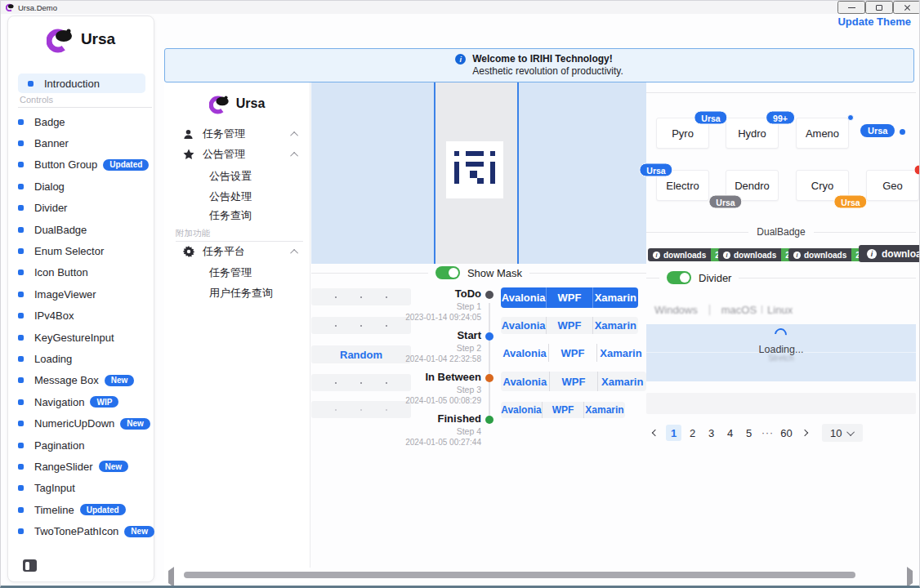 The width and height of the screenshot is (920, 588). I want to click on sidebar-item-navigation: NavigationWIP, so click(82, 402).